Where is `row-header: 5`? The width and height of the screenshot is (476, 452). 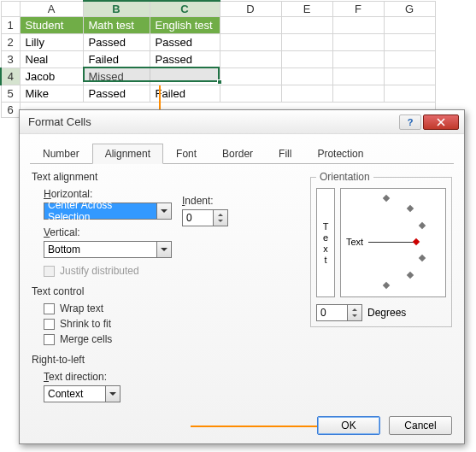 row-header: 5 is located at coordinates (10, 93).